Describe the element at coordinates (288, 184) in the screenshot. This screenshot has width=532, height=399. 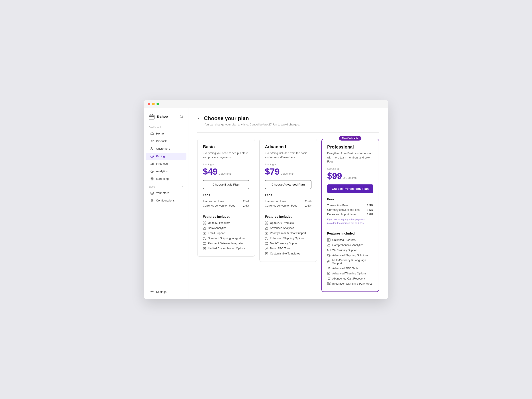
I see `choose-btn-advanced: Choose Advanced Plan` at that location.